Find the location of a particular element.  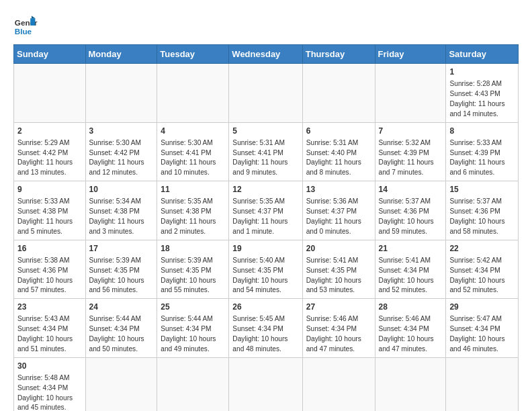

logo-icon: General Blue is located at coordinates (26, 26).